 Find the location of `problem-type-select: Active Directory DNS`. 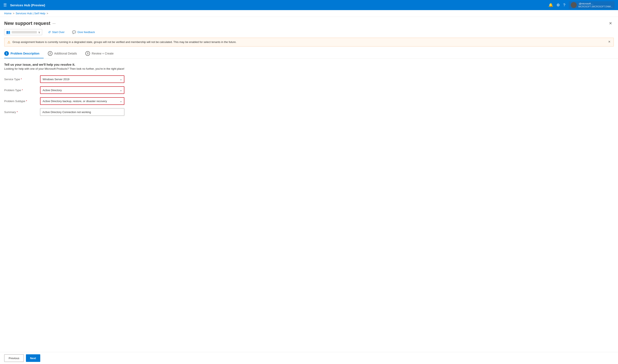

problem-type-select: Active Directory DNS is located at coordinates (82, 90).